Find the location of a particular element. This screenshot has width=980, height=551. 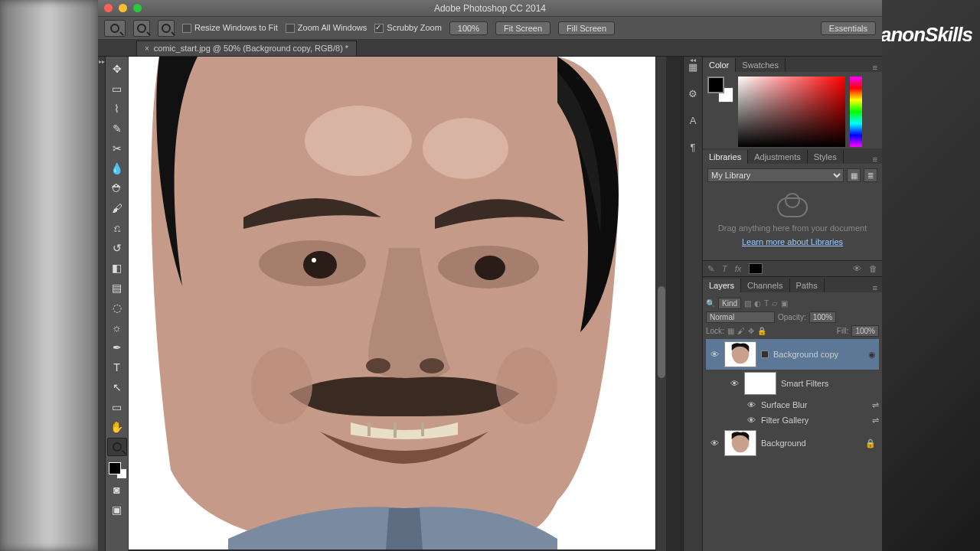

history-brush-tool: ↺ is located at coordinates (117, 248).